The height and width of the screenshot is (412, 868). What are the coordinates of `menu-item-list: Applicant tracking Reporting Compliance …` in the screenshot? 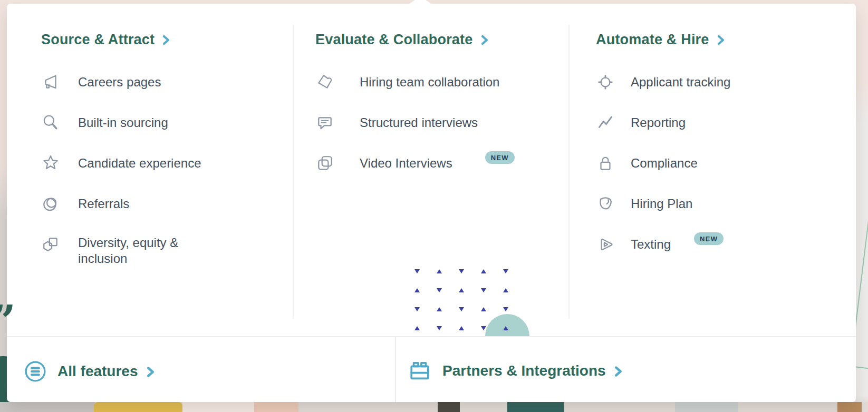 It's located at (712, 163).